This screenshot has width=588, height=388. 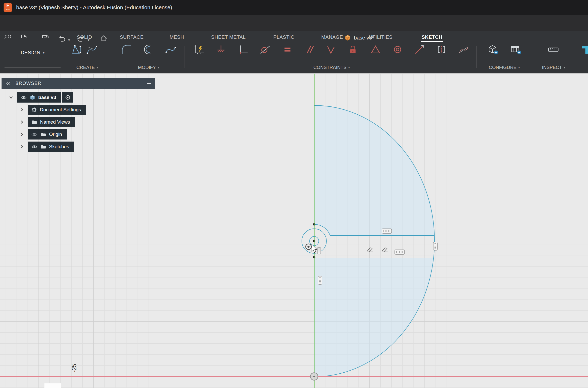 What do you see at coordinates (149, 84) in the screenshot?
I see `minimize-icon` at bounding box center [149, 84].